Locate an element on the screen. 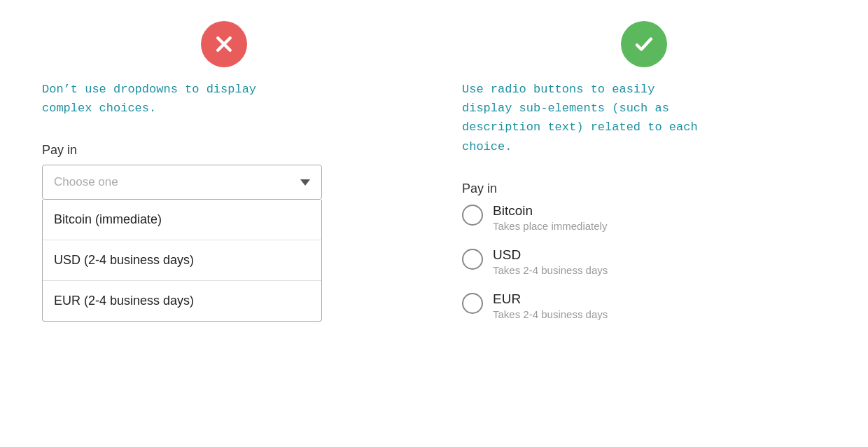 The image size is (868, 447). radio-button-bitcoin is located at coordinates (472, 215).